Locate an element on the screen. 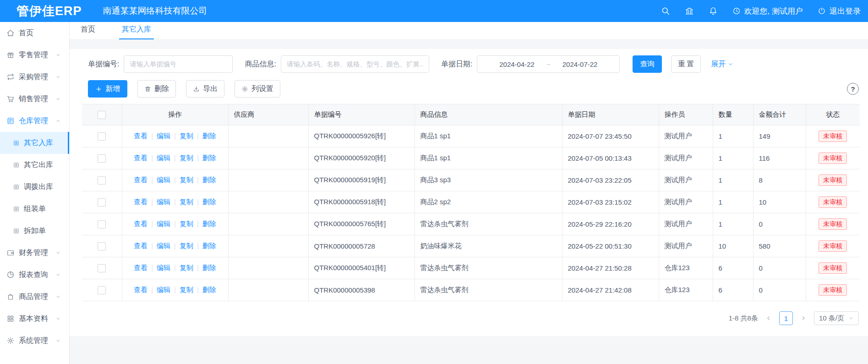 The image size is (868, 364). sidebar-item-home: 首页 is located at coordinates (35, 33).